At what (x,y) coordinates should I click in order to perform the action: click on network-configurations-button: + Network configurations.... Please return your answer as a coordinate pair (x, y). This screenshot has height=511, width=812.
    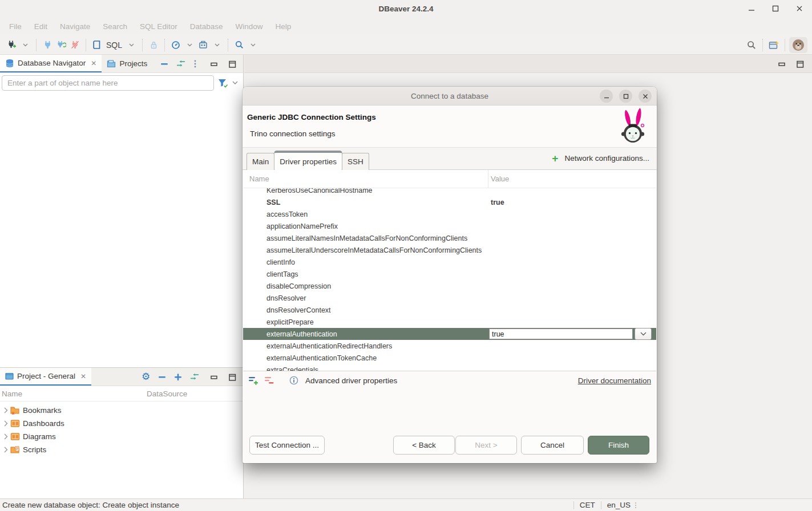
    Looking at the image, I should click on (600, 159).